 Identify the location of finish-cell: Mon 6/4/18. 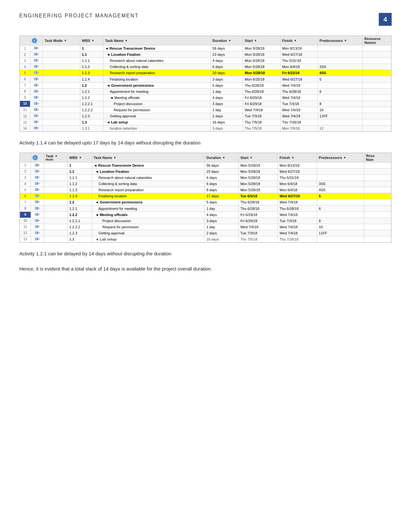
(298, 184).